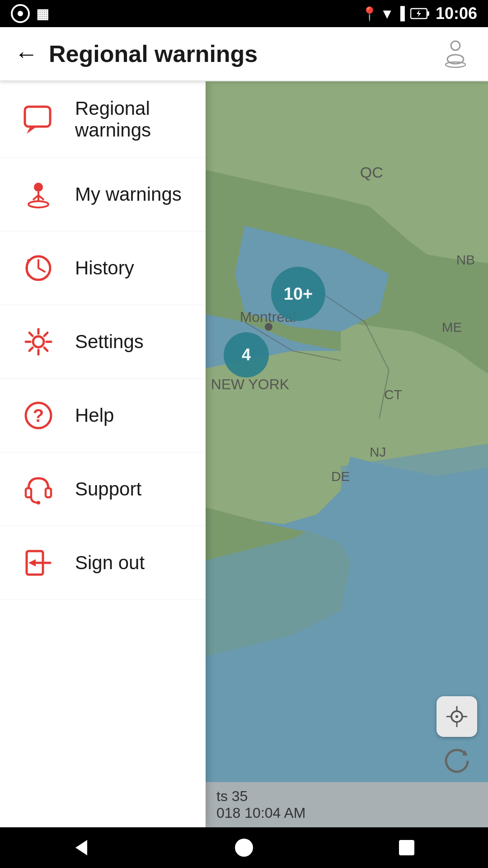  What do you see at coordinates (38, 342) in the screenshot?
I see `gear-icon` at bounding box center [38, 342].